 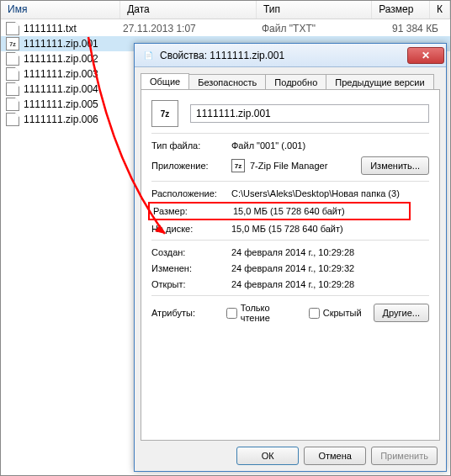 What do you see at coordinates (192, 229) in the screenshot?
I see `ondisk-label: На диске:` at bounding box center [192, 229].